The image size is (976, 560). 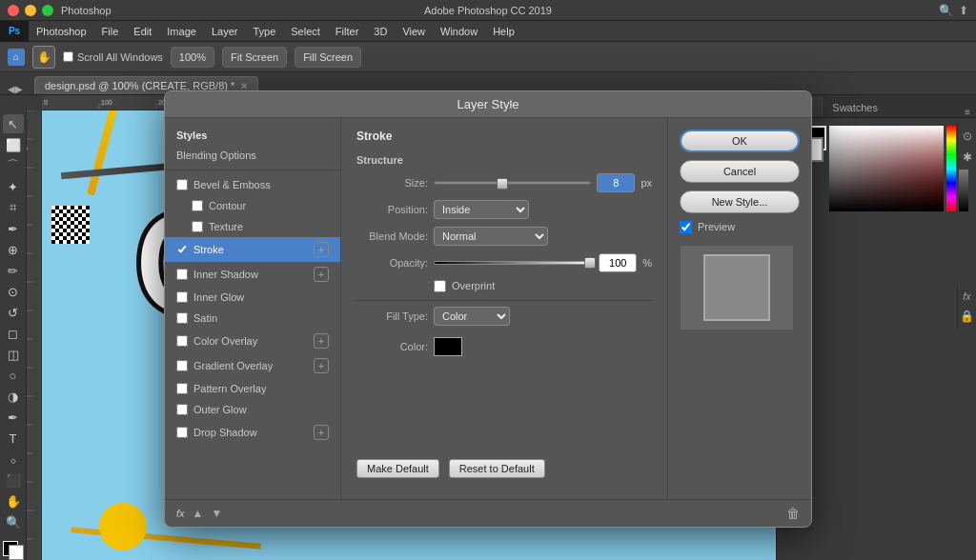 What do you see at coordinates (225, 31) in the screenshot?
I see `menu-layer: Layer` at bounding box center [225, 31].